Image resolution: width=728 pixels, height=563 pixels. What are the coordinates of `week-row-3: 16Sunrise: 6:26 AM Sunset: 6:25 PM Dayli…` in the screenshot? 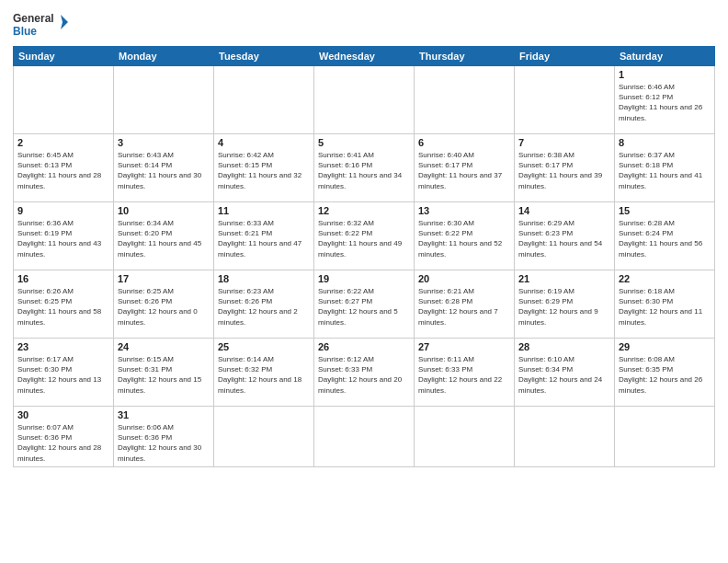 It's located at (364, 304).